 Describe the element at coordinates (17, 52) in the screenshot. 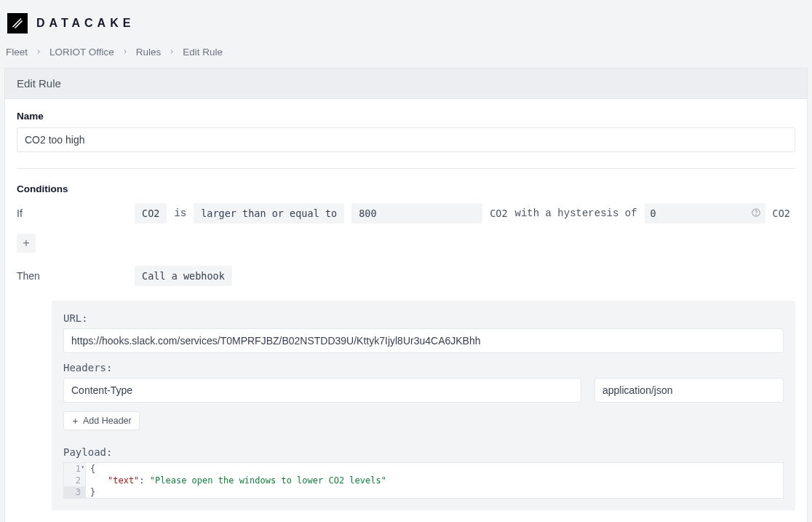

I see `breadcrumb-fleet: Fleet` at that location.